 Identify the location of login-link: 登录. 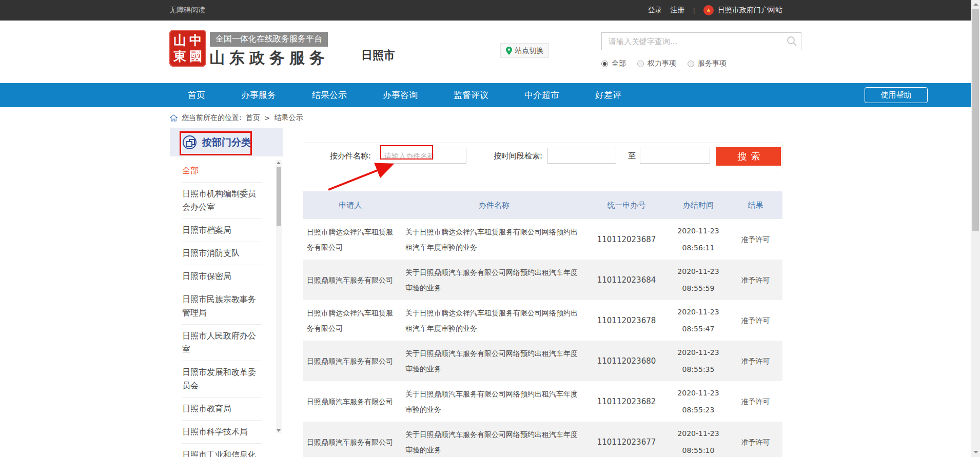
(655, 10).